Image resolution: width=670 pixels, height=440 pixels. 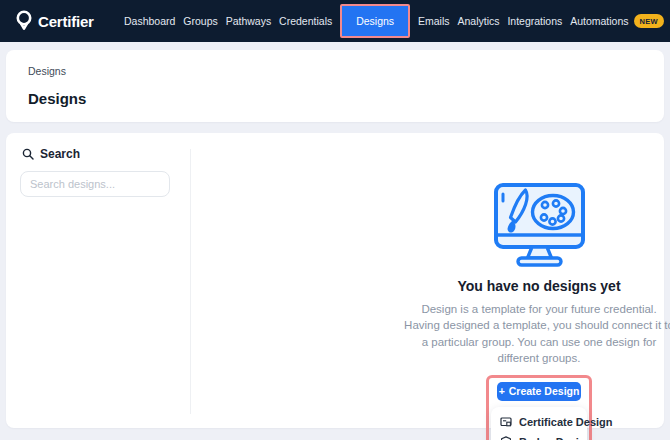 What do you see at coordinates (599, 21) in the screenshot?
I see `nav-item-automations-label: Automations` at bounding box center [599, 21].